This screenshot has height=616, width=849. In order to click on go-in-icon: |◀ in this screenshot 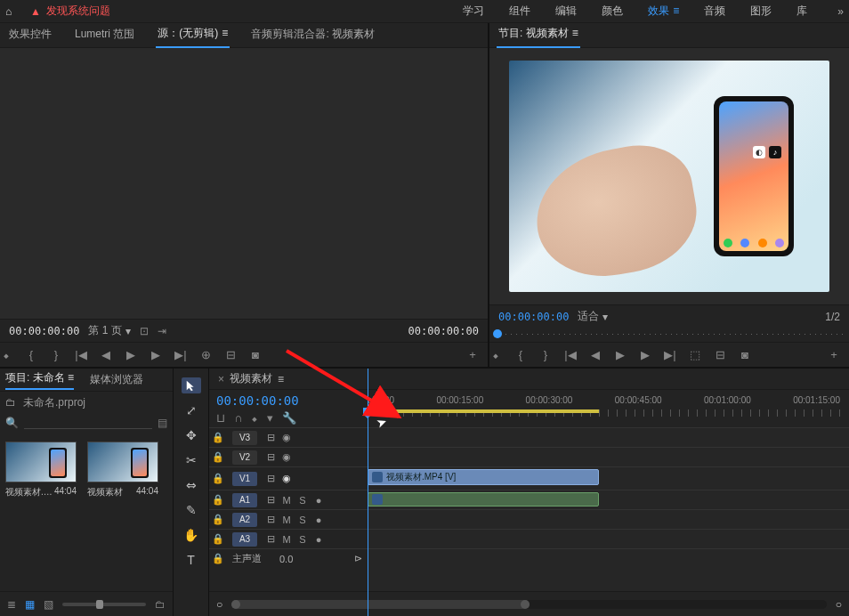, I will do `click(570, 354)`.